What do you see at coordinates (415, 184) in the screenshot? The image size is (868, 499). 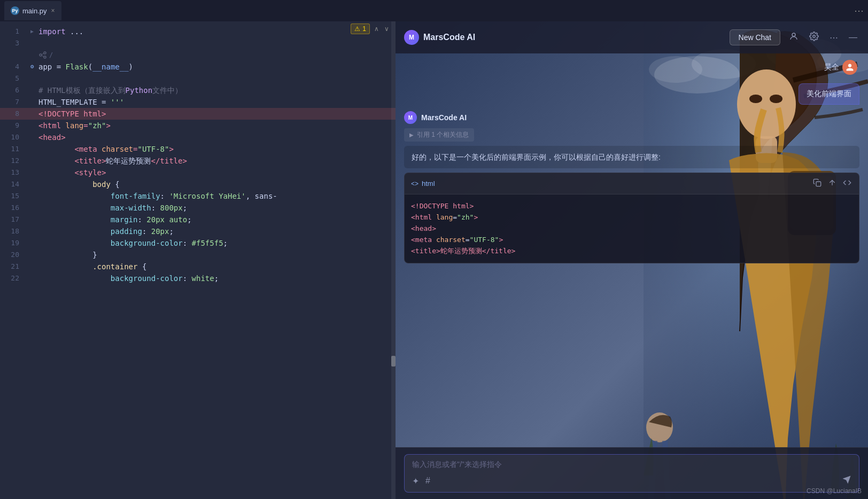 I see `code-lang-icon: <>` at bounding box center [415, 184].